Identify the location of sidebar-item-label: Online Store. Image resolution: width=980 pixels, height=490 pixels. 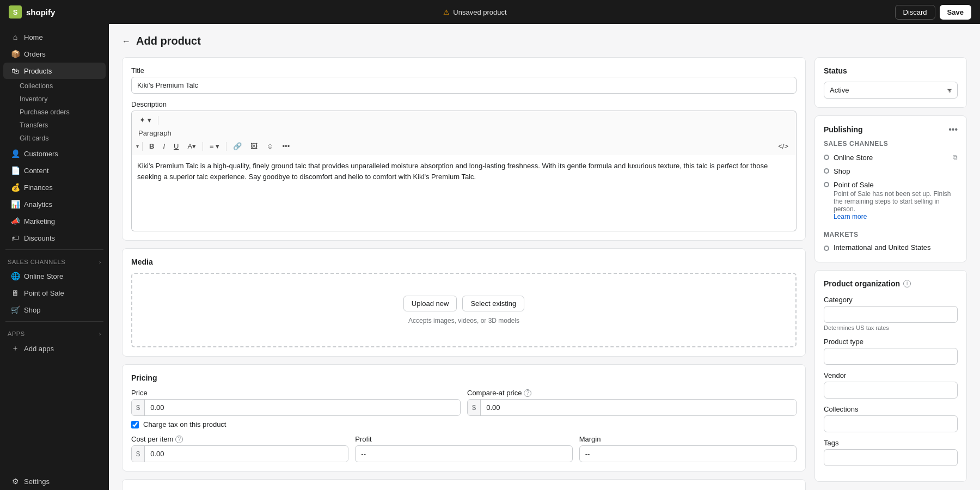
(44, 277).